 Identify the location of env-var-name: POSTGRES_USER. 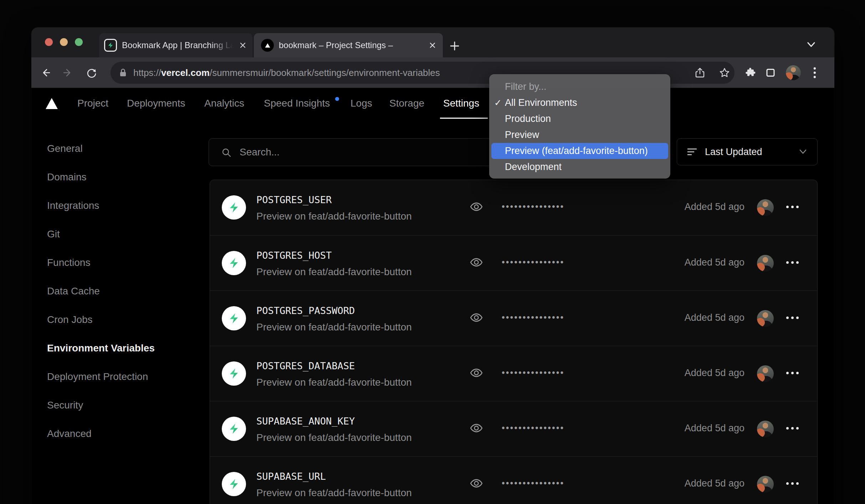
(294, 200).